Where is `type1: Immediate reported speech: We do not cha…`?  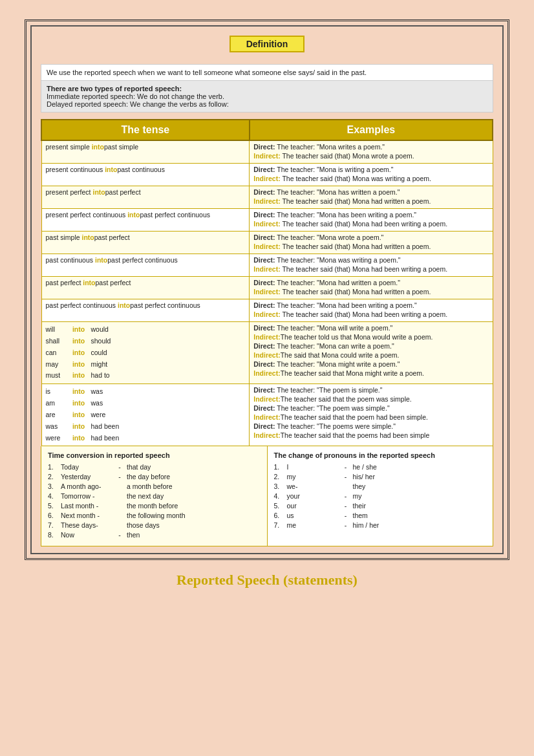
type1: Immediate reported speech: We do not cha… is located at coordinates (267, 96).